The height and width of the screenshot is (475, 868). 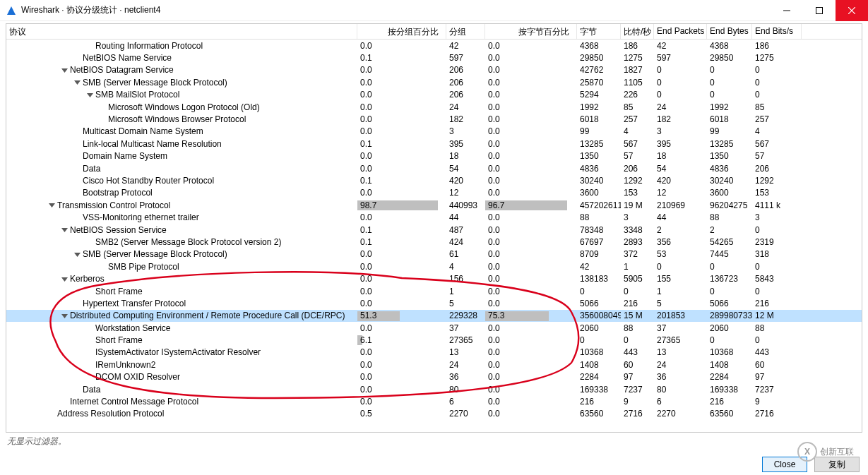 What do you see at coordinates (637, 70) in the screenshot?
I see `cell-bs: 1827` at bounding box center [637, 70].